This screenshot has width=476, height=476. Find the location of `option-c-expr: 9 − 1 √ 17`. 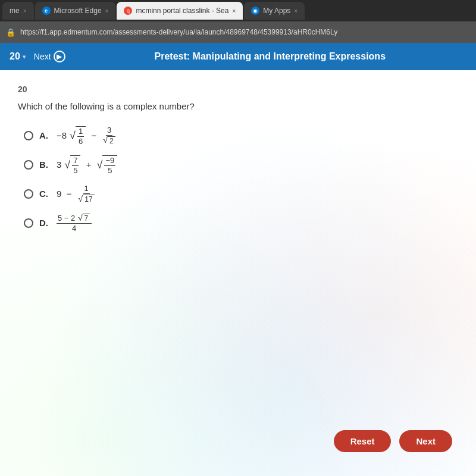

option-c-expr: 9 − 1 √ 17 is located at coordinates (76, 194).